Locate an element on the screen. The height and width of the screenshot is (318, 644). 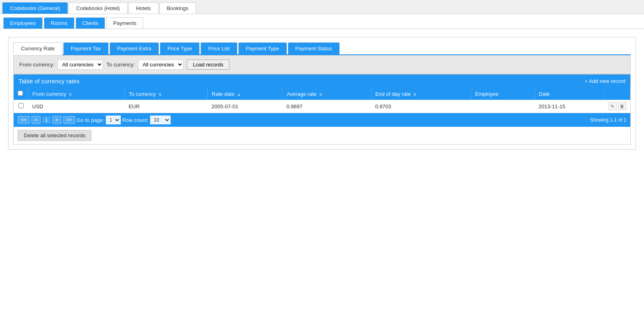
current-page: 1 is located at coordinates (47, 120).